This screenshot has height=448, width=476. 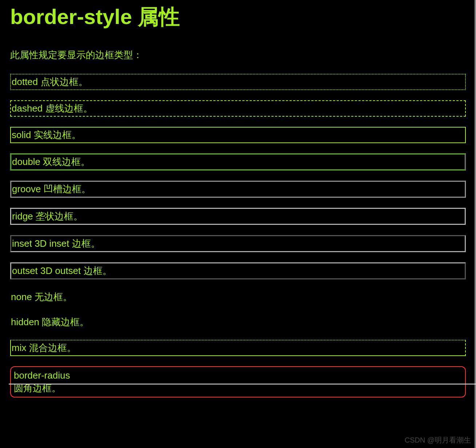 What do you see at coordinates (238, 322) in the screenshot?
I see `border-demo-hidden: hidden 隐藏边框。` at bounding box center [238, 322].